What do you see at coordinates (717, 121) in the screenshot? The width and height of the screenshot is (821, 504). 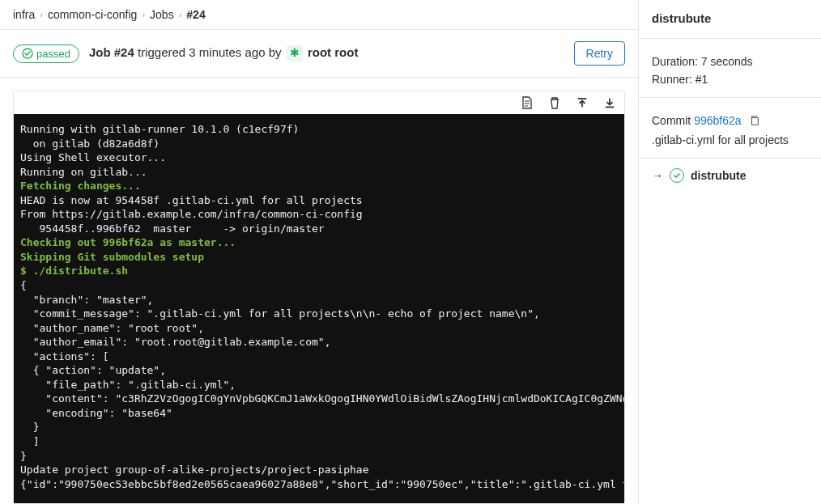 I see `commit-link: 996bf62a` at bounding box center [717, 121].